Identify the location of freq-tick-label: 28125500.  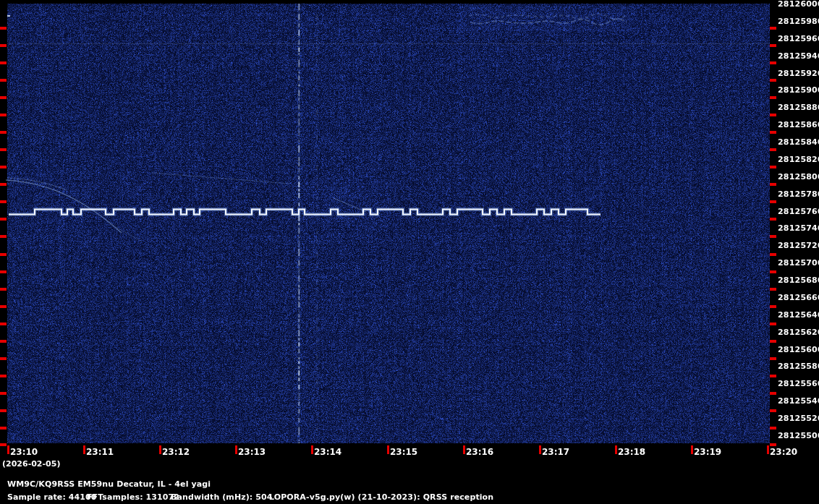
(799, 436).